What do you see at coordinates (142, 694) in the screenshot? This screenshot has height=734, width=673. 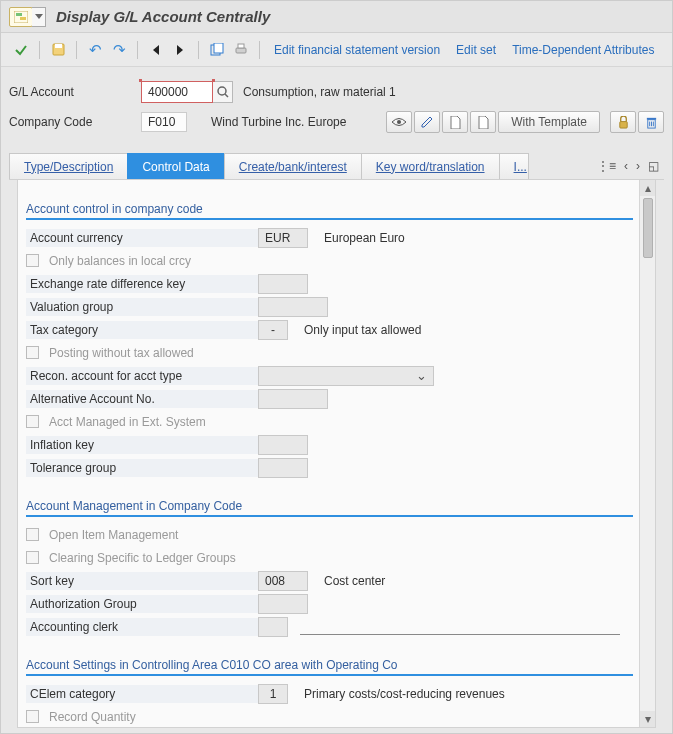 I see `celem-category-label: CElem category` at bounding box center [142, 694].